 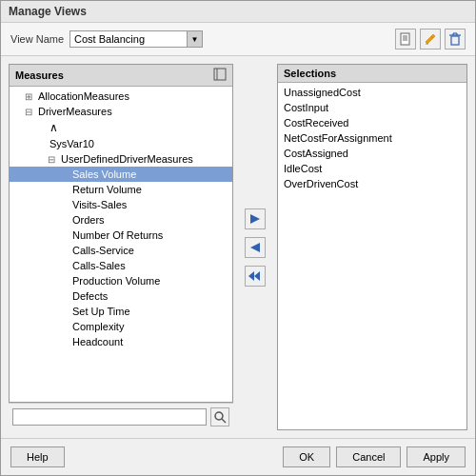 I want to click on move-all-left-button, so click(x=255, y=276).